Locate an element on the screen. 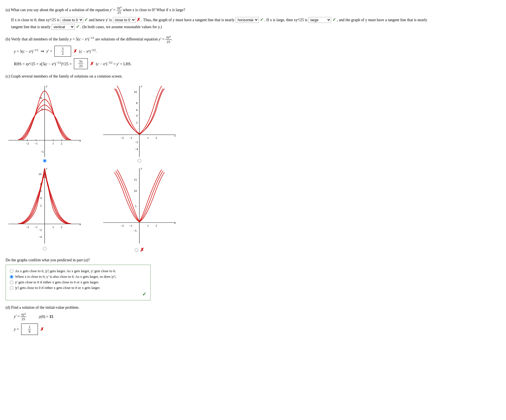 The height and width of the screenshot is (420, 506). cross1: ✗ is located at coordinates (138, 20).